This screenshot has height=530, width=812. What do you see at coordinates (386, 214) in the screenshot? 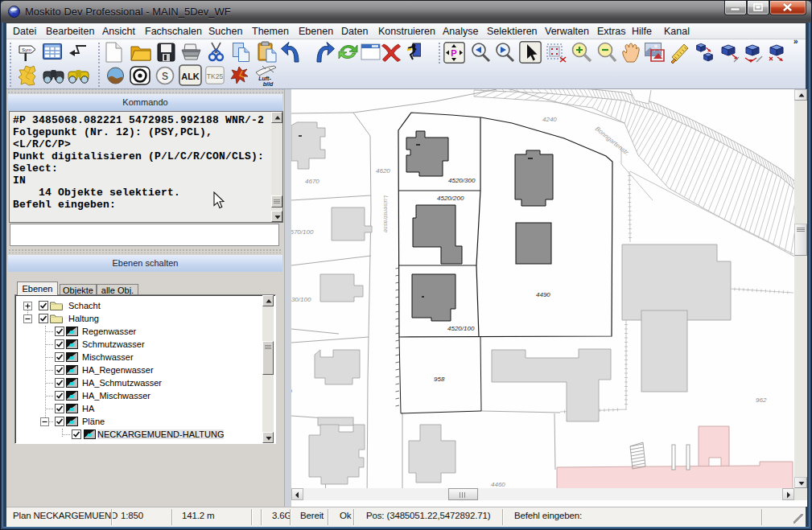
I see `svg-text: Luisenstrasse` at bounding box center [386, 214].